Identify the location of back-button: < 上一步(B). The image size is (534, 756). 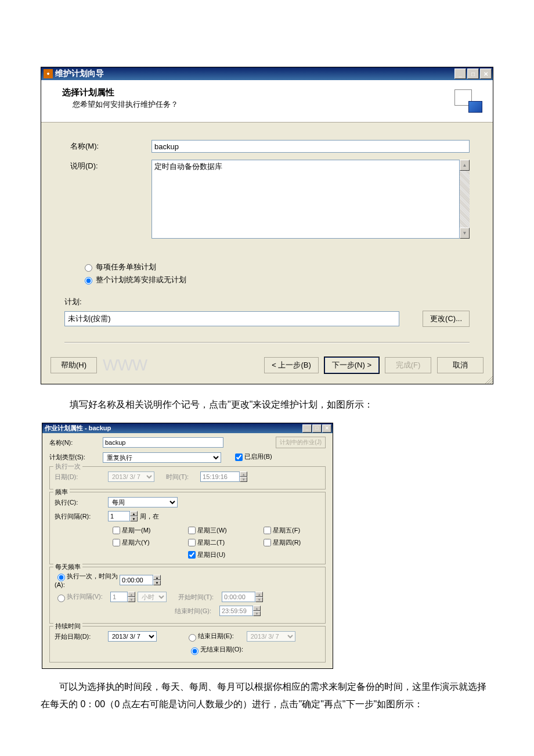
(291, 365).